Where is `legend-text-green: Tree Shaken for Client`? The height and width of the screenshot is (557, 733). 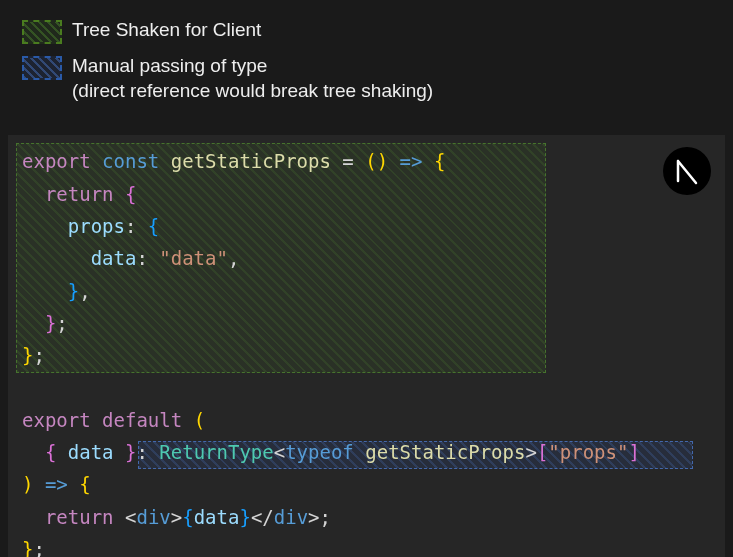 legend-text-green: Tree Shaken for Client is located at coordinates (166, 30).